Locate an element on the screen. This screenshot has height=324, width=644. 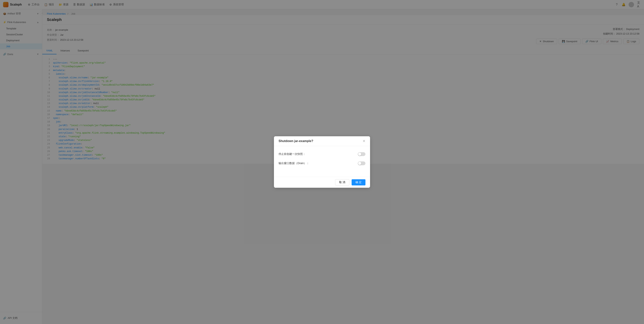
dialog-title: Shutdown jar-example? is located at coordinates (296, 141).